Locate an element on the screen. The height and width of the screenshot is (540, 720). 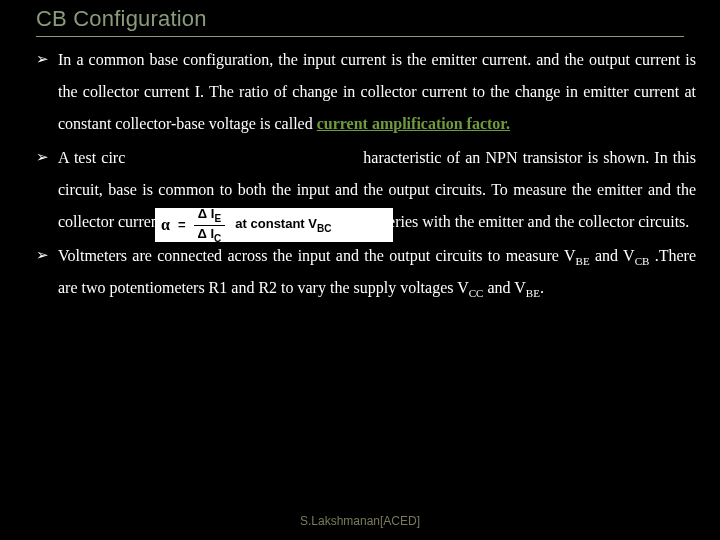
formula-image: α = Δ IE Δ IC at constant VBC is located at coordinates (274, 225).